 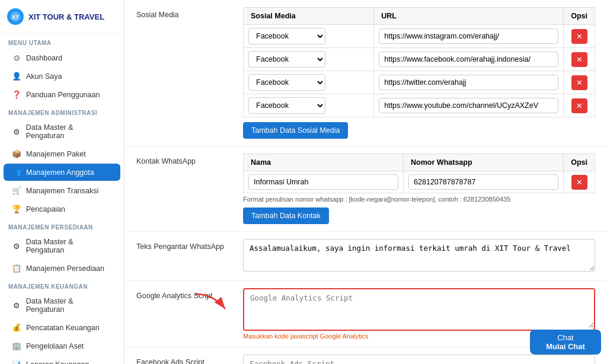 What do you see at coordinates (17, 132) in the screenshot?
I see `settings-icon: ⚙` at bounding box center [17, 132].